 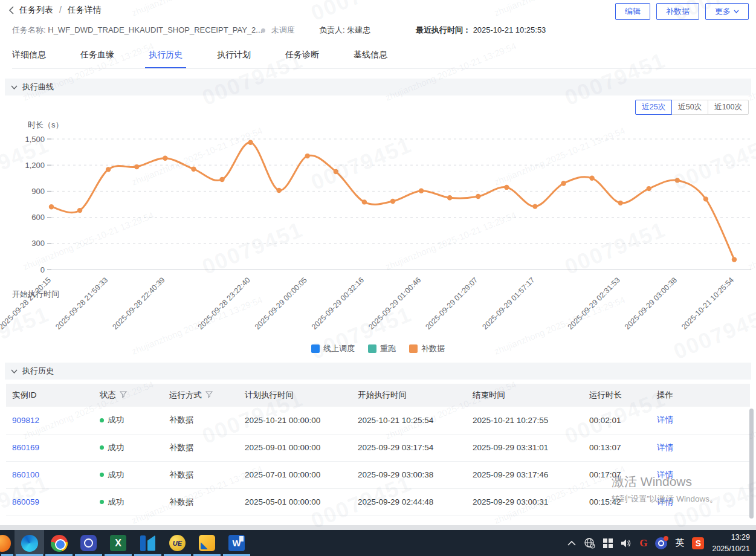 I want to click on tab-2: 任务血缘, so click(x=97, y=59).